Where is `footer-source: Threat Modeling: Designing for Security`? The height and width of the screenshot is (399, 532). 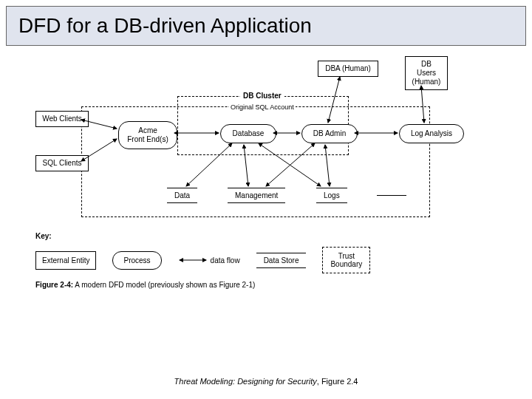 footer-source: Threat Modeling: Designing for Security is located at coordinates (245, 381).